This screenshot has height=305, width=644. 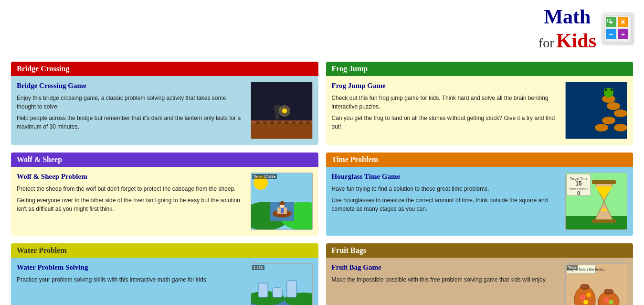 I want to click on wolf-info: Wolf & Sheep Problem Protect the sheep f…, so click(x=131, y=201).